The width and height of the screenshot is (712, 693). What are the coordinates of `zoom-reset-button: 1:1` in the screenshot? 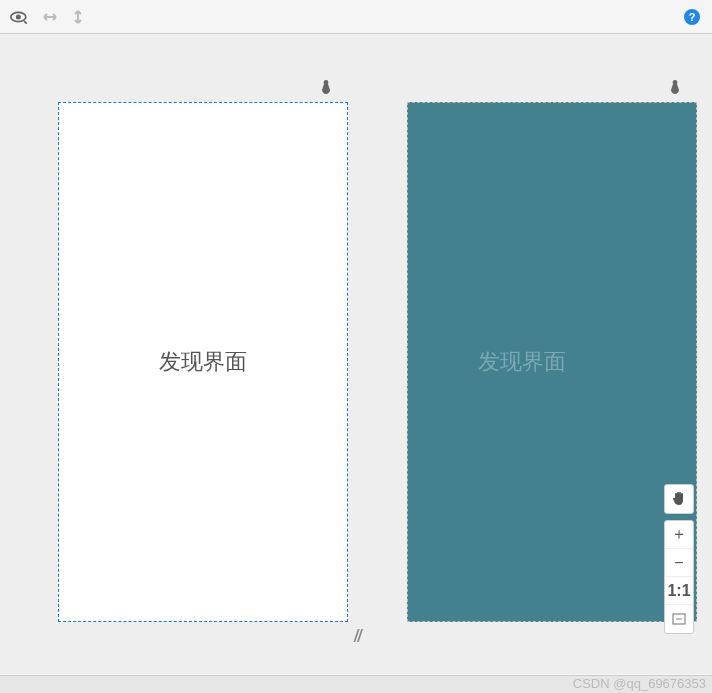 It's located at (679, 591).